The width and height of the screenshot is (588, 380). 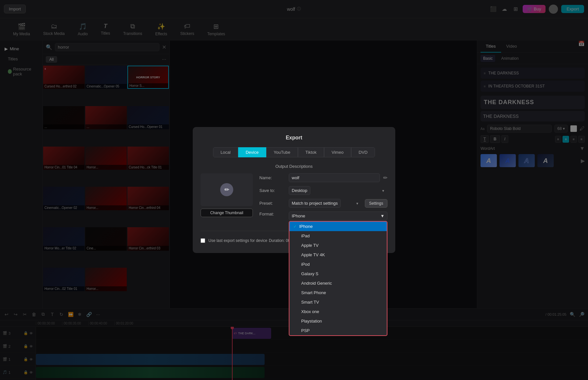 I want to click on dropdown-item-label: Apple TV 4K, so click(x=313, y=255).